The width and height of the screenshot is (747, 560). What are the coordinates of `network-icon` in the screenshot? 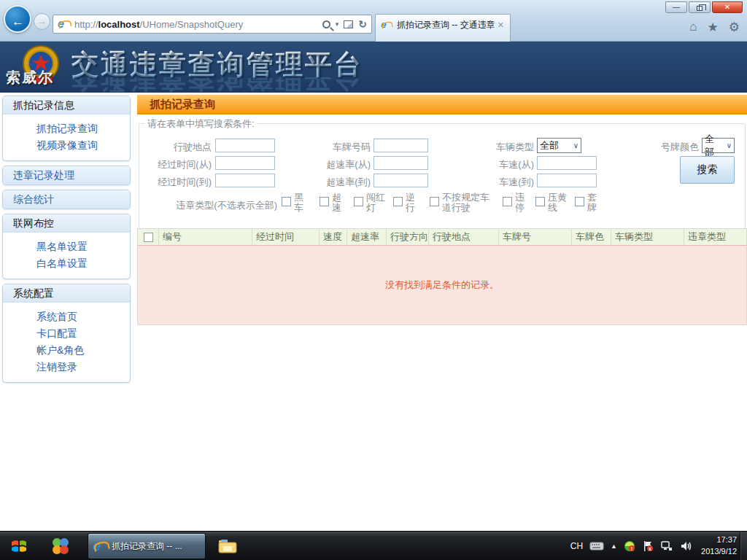 It's located at (667, 546).